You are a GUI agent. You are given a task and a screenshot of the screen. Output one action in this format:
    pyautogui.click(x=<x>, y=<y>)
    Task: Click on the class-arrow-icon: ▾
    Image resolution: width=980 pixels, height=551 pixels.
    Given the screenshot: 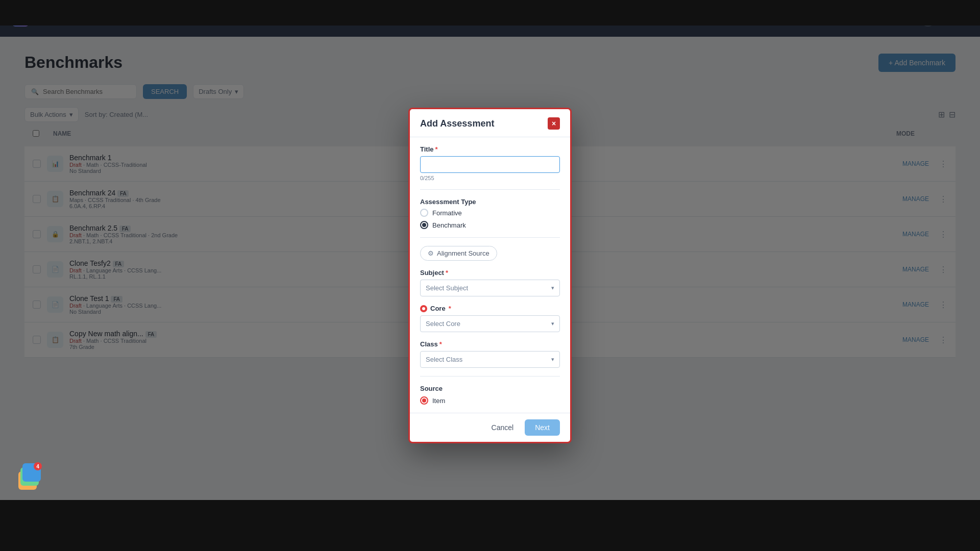 What is the action you would take?
    pyautogui.click(x=553, y=359)
    